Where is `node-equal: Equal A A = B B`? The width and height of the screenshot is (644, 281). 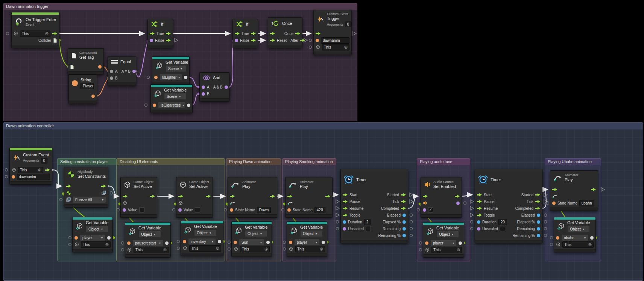
node-equal: Equal A A = B B is located at coordinates (122, 71).